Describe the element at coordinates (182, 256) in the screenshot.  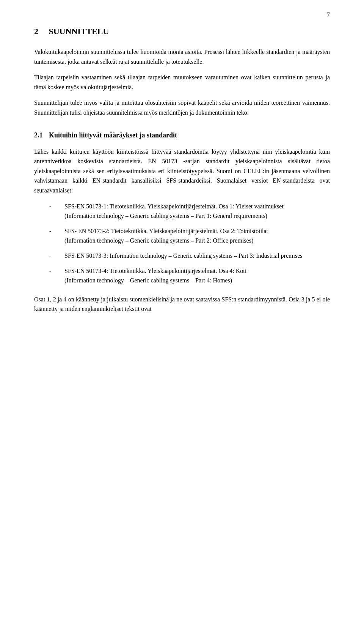
I see `list-item: - SFS-EN 50173-3: Information technology…` at that location.